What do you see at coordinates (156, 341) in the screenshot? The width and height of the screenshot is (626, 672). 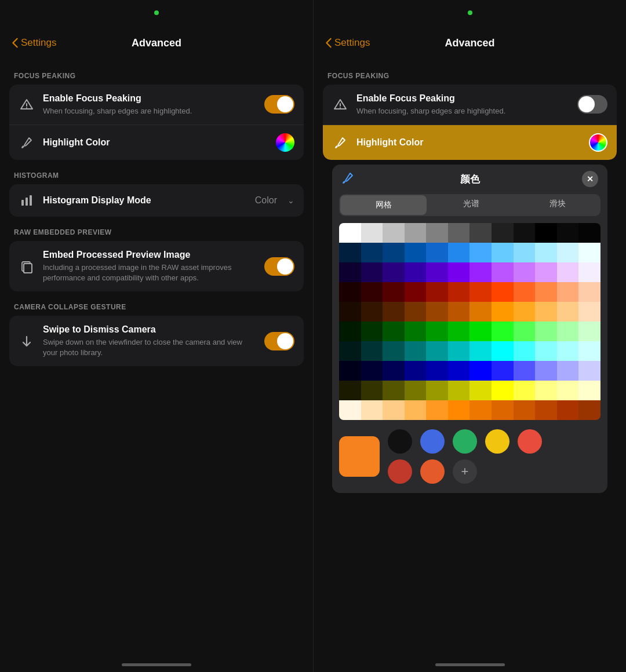 I see `left-swipe-dismiss-row: Swipe to Dismiss Camera Swipe down on th…` at bounding box center [156, 341].